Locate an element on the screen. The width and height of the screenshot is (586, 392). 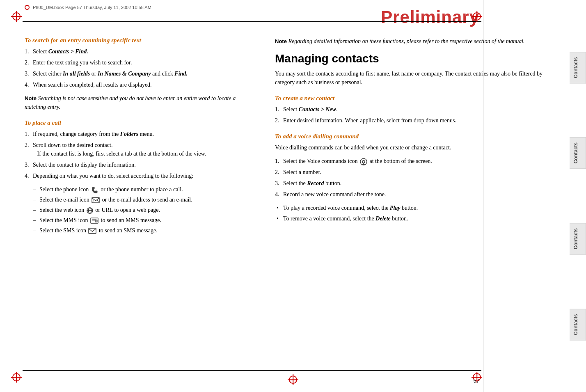
call-bullets-list: Select the phone icon or the phone numbe… is located at coordinates (142, 210).